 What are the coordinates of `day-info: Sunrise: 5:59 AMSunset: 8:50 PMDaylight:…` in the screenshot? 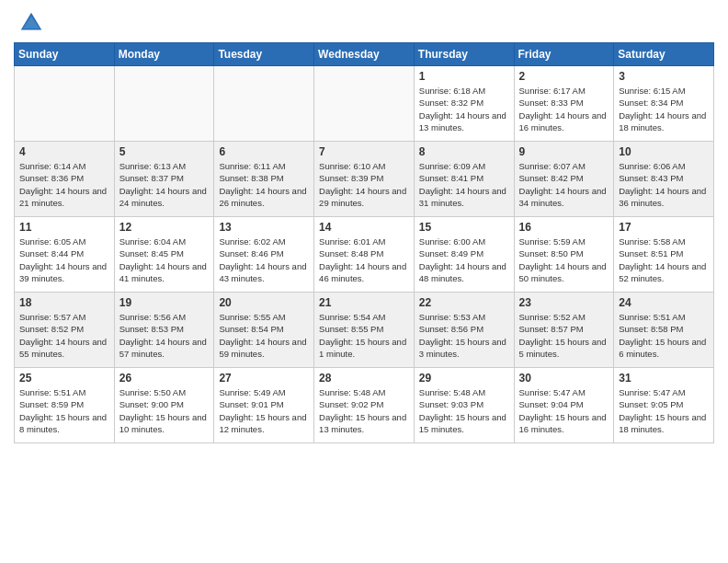 It's located at (564, 259).